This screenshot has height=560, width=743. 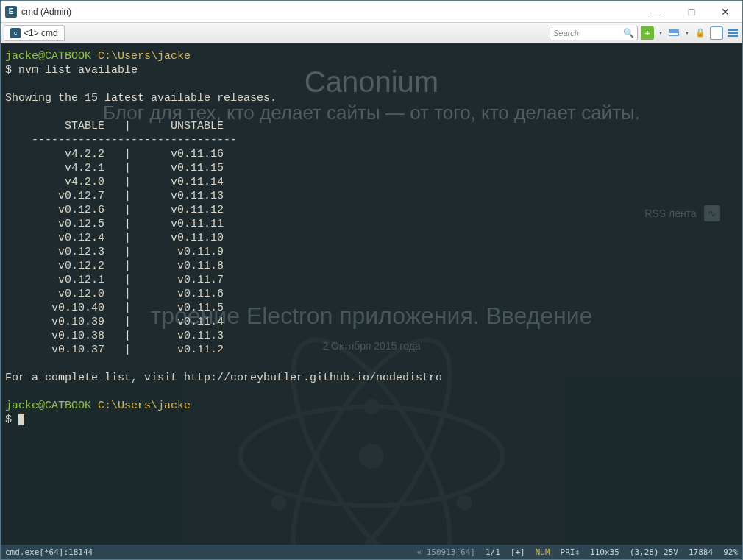 What do you see at coordinates (41, 33) in the screenshot?
I see `tab-label: <1> cmd` at bounding box center [41, 33].